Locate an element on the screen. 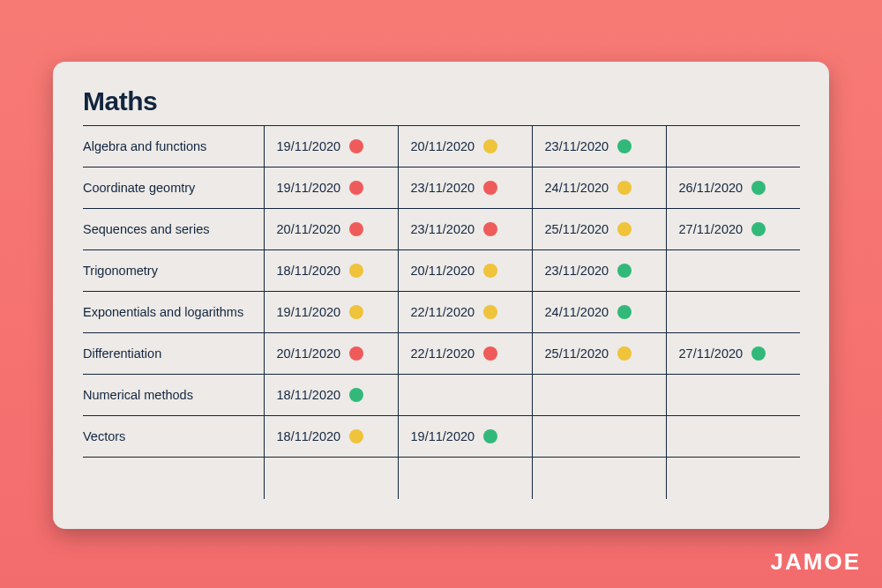  table-row: Exponentials and logarithms19/11/202022/… is located at coordinates (441, 312).